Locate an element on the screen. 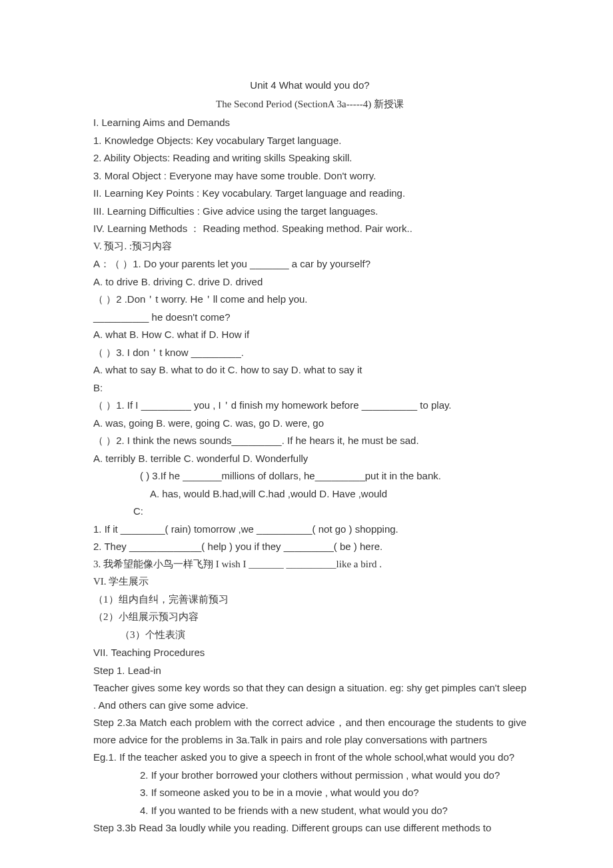 The width and height of the screenshot is (613, 868). question-a2-options: A. what B. How C. what if D. How if is located at coordinates (310, 335).